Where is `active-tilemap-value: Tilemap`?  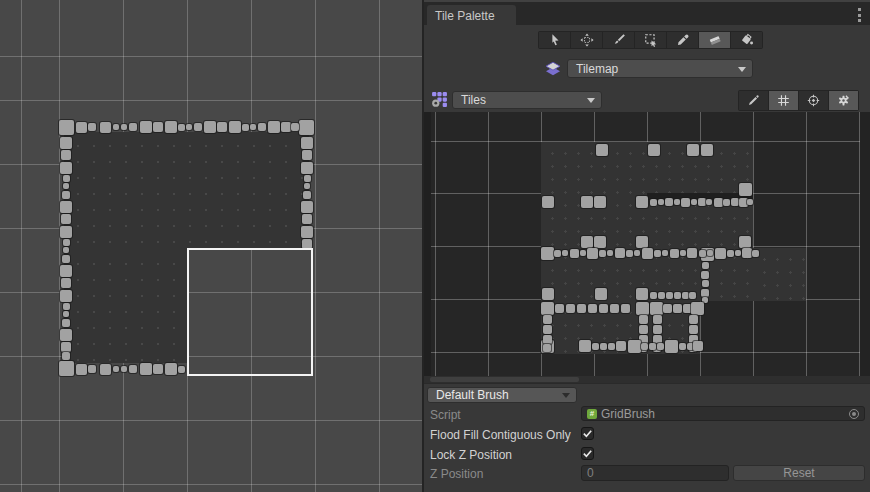 active-tilemap-value: Tilemap is located at coordinates (597, 69).